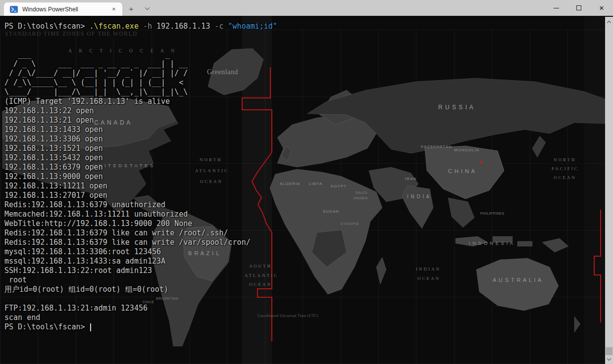 Image resolution: width=613 pixels, height=364 pixels. What do you see at coordinates (114, 26) in the screenshot?
I see `command-executable: .\fscan.exe` at bounding box center [114, 26].